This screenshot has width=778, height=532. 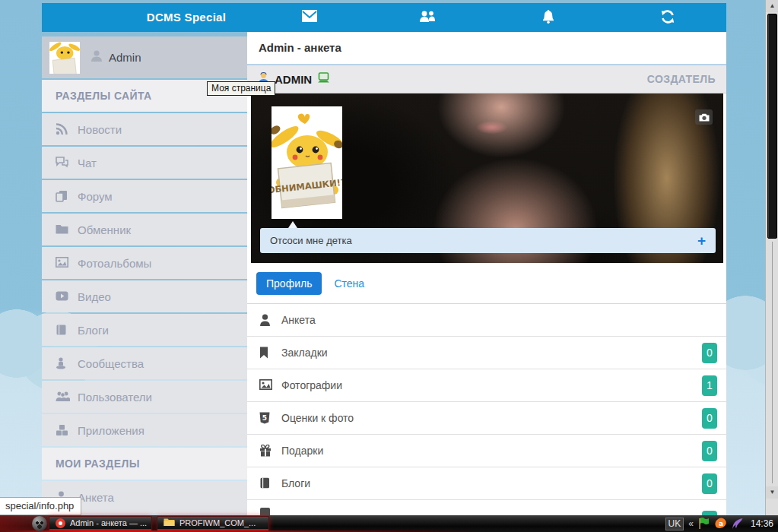 I want to click on list-item-label: Оценки к фото, so click(x=318, y=418).